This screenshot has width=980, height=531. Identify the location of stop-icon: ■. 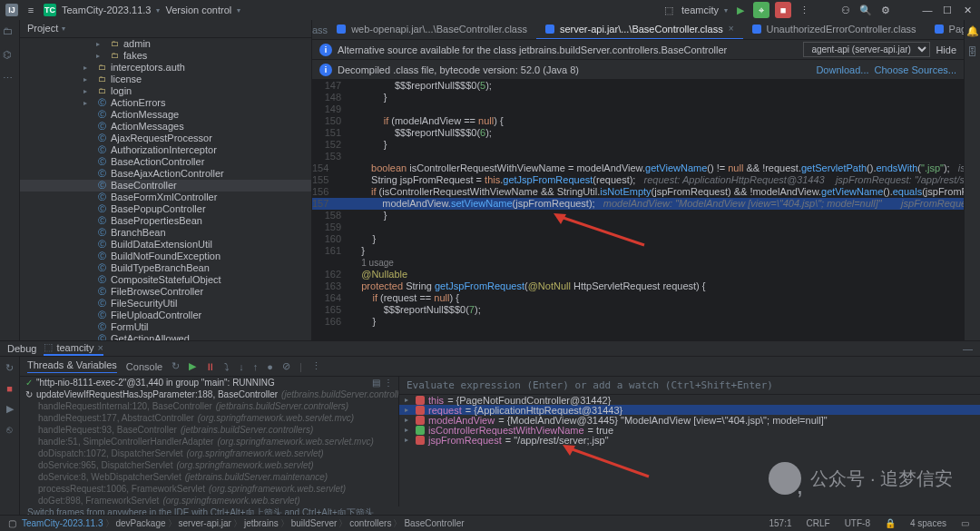
(9, 388).